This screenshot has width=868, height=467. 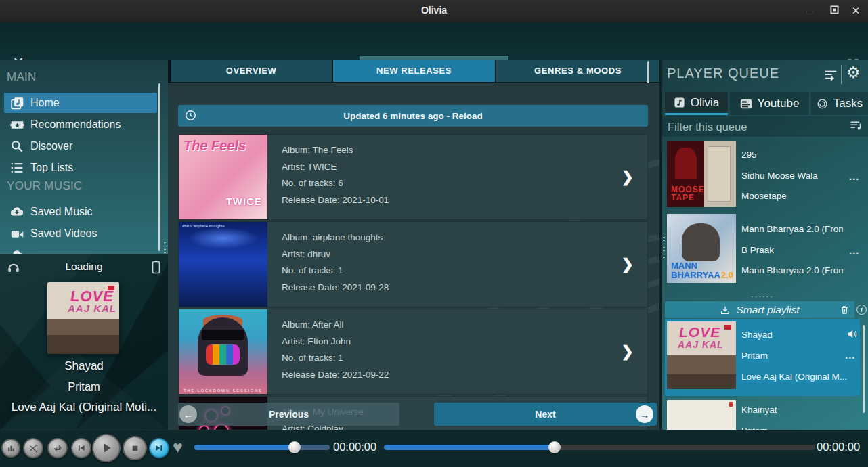 I want to click on cloud-download-icon, so click(x=17, y=212).